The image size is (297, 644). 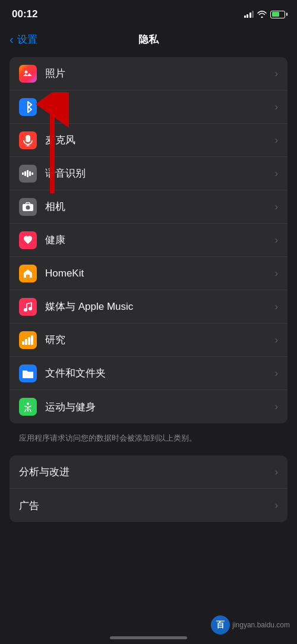 What do you see at coordinates (28, 107) in the screenshot?
I see `bluetooth-icon` at bounding box center [28, 107].